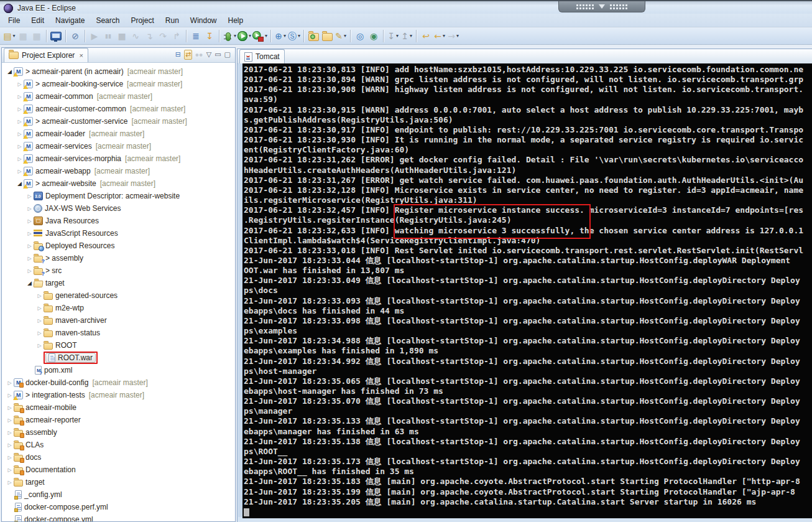 Image resolution: width=812 pixels, height=522 pixels. Describe the element at coordinates (37, 21) in the screenshot. I see `menu-item-edit: Edit` at that location.